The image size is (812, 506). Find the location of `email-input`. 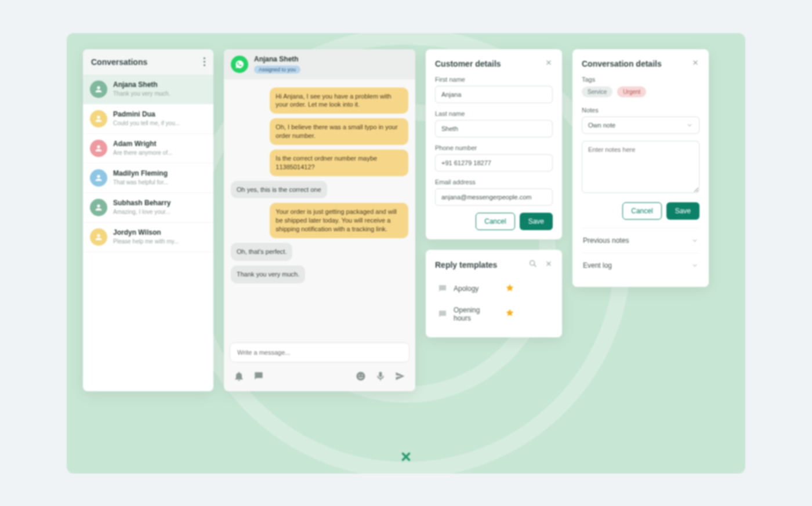

email-input is located at coordinates (494, 197).